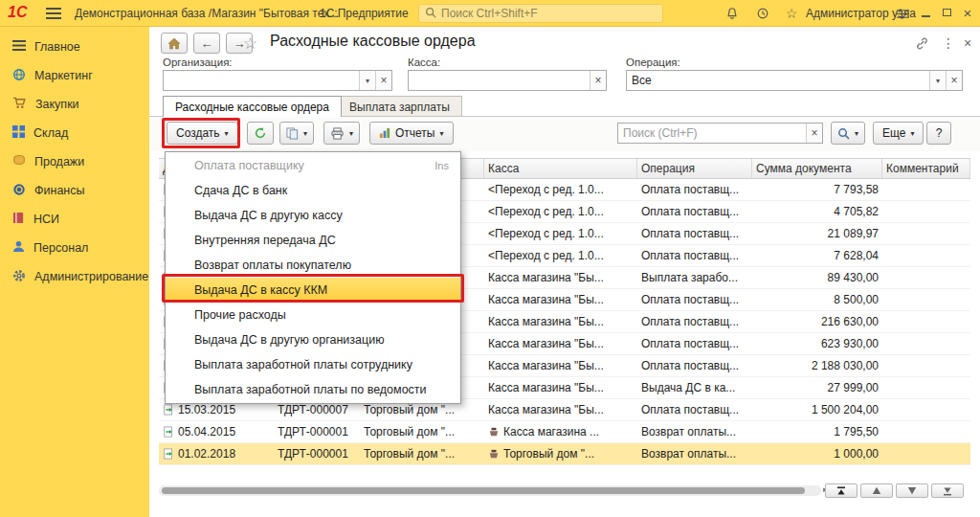 Image resolution: width=980 pixels, height=517 pixels. What do you see at coordinates (968, 43) in the screenshot?
I see `close-form-button: ×` at bounding box center [968, 43].